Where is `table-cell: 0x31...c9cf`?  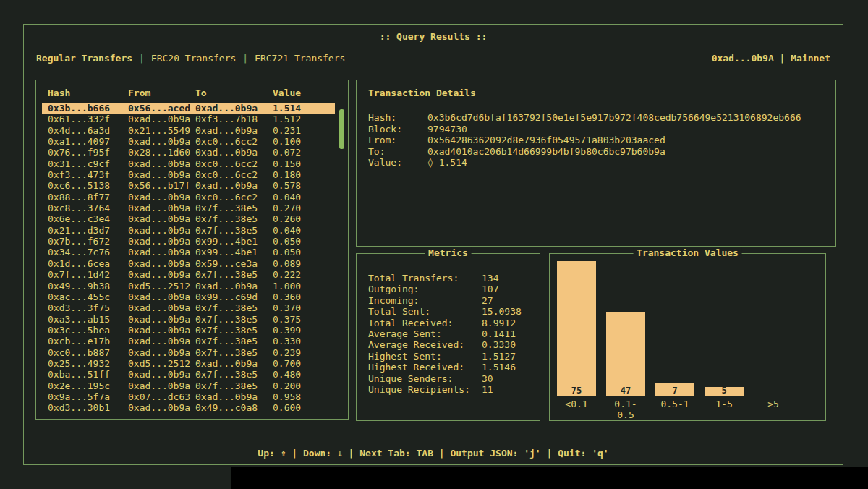 table-cell: 0x31...c9cf is located at coordinates (88, 163).